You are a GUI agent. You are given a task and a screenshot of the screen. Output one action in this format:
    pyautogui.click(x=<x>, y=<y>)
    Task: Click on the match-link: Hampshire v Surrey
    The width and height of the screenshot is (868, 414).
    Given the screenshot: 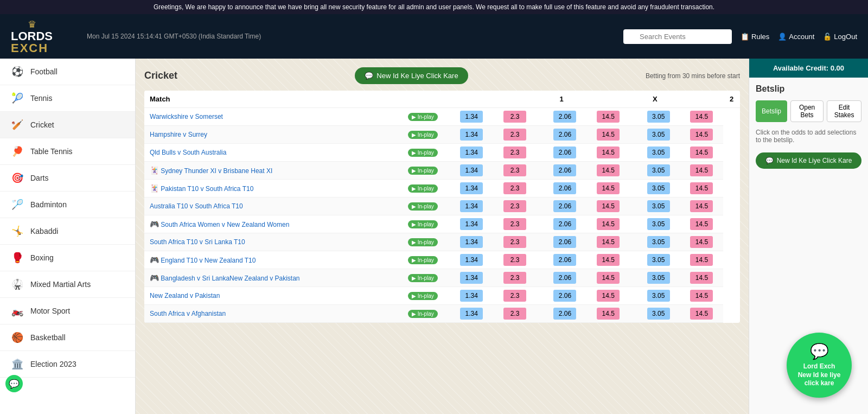 What is the action you would take?
    pyautogui.click(x=178, y=135)
    